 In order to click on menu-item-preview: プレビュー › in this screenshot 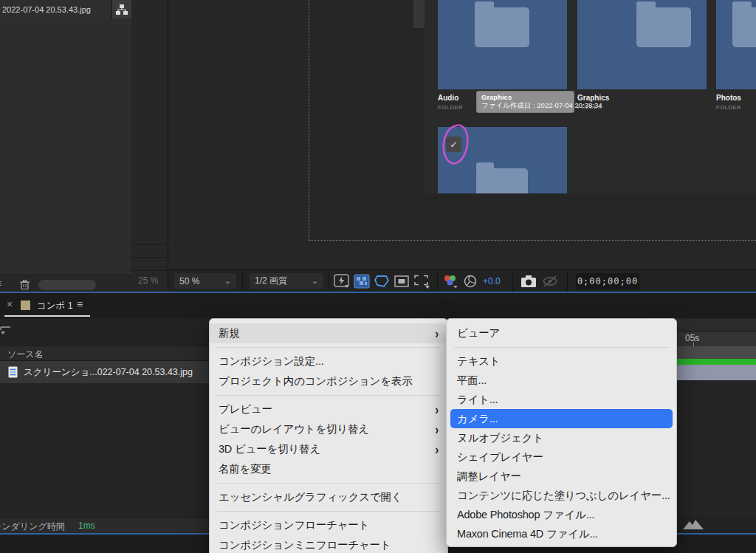, I will do `click(329, 409)`.